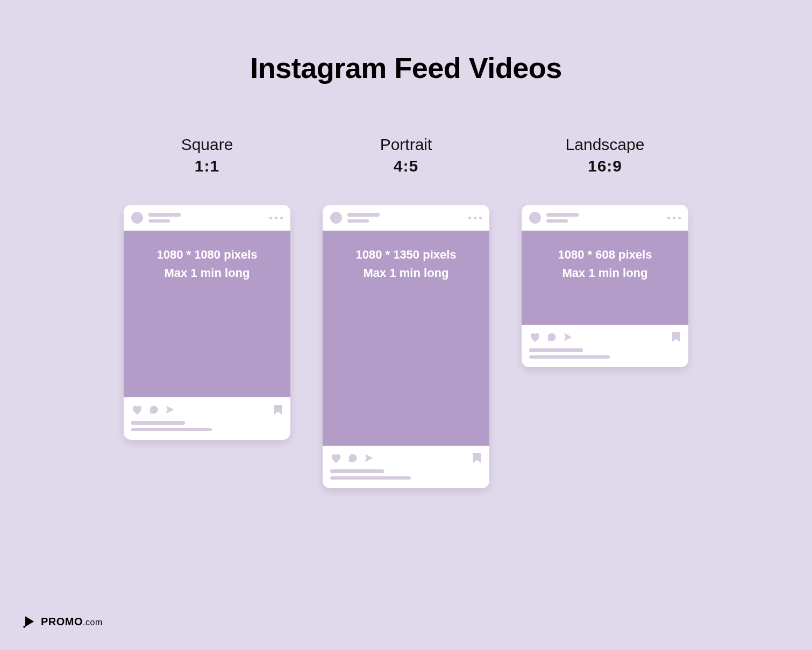 The height and width of the screenshot is (650, 812). Describe the element at coordinates (406, 346) in the screenshot. I see `post-card-portrait: 1080 * 1350 pixels Max 1 min long` at that location.